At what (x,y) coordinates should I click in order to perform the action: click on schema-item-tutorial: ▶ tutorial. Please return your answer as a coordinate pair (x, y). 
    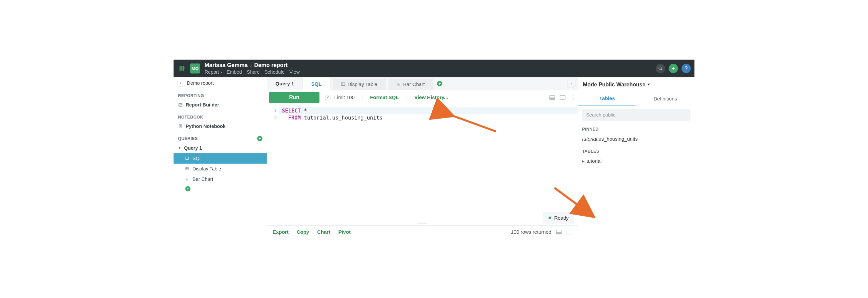
    Looking at the image, I should click on (636, 161).